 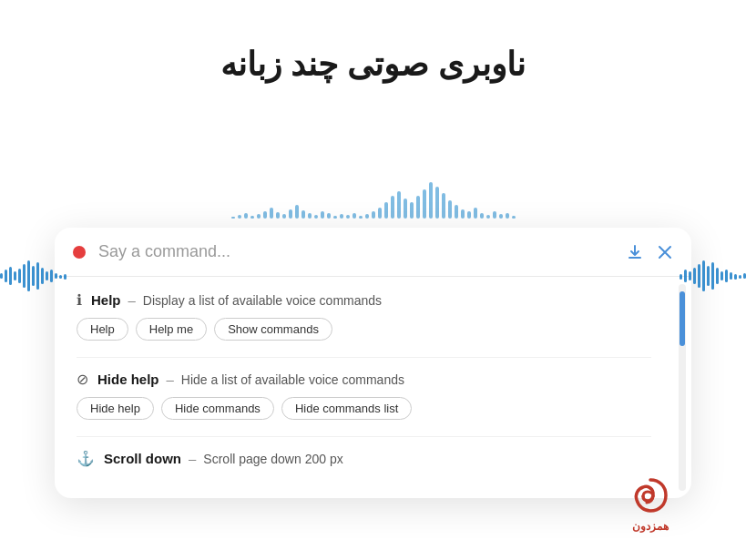 I want to click on scroll-track, so click(x=682, y=388).